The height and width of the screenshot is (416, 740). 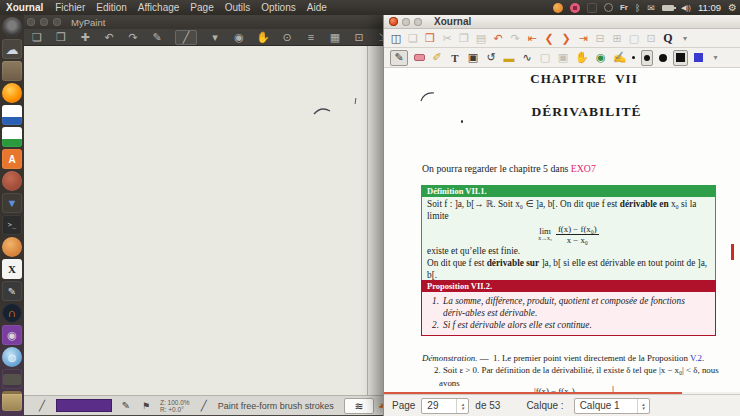 What do you see at coordinates (663, 58) in the screenshot?
I see `thick-width-icon` at bounding box center [663, 58].